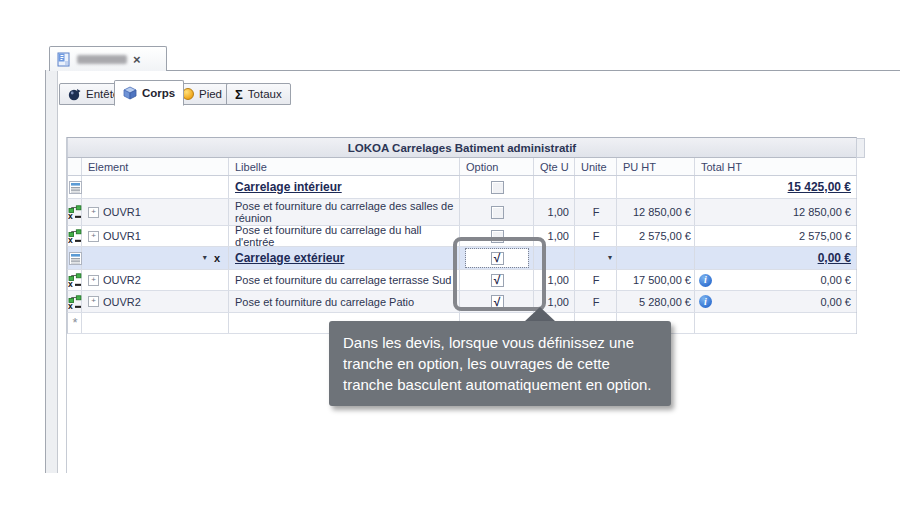  What do you see at coordinates (156, 258) in the screenshot?
I see `element-cell: ▾ x` at bounding box center [156, 258].